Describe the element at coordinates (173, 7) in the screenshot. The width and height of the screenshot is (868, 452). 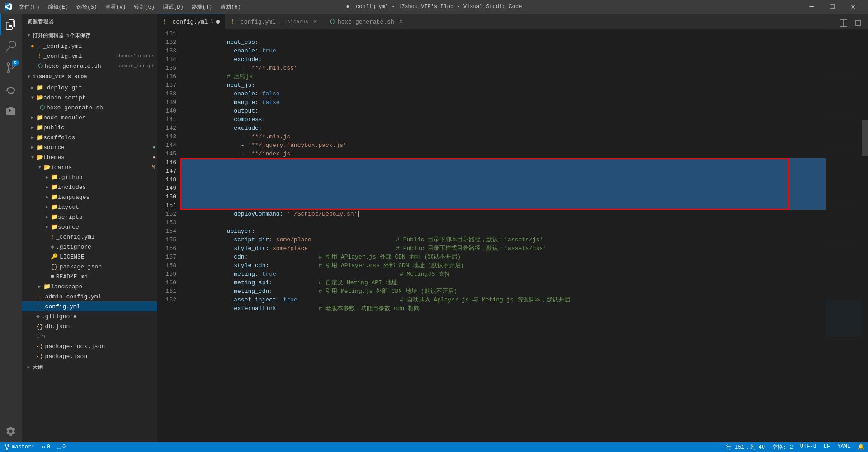
I see `menu-debug: 调试(D)` at that location.